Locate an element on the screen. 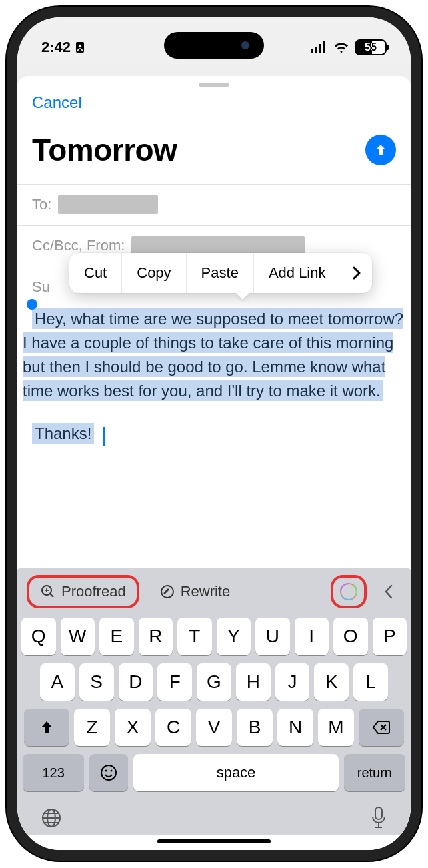 Image resolution: width=428 pixels, height=868 pixels. keyboard-row-4: 123 space return is located at coordinates (214, 773).